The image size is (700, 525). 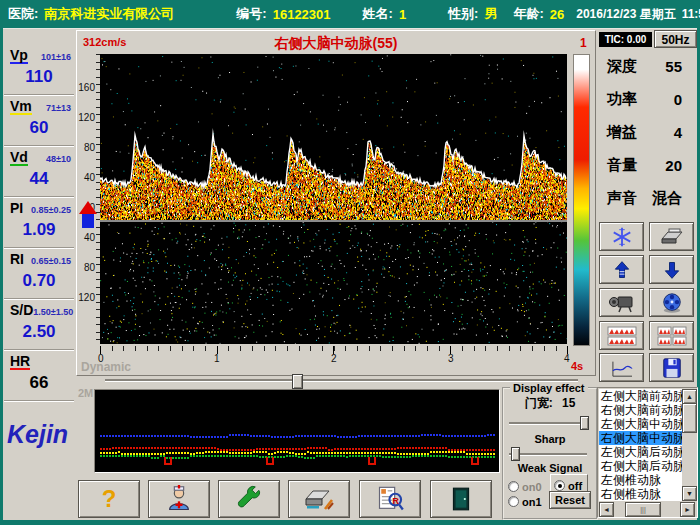 What do you see at coordinates (674, 66) in the screenshot?
I see `depth-value: 55` at bounding box center [674, 66].